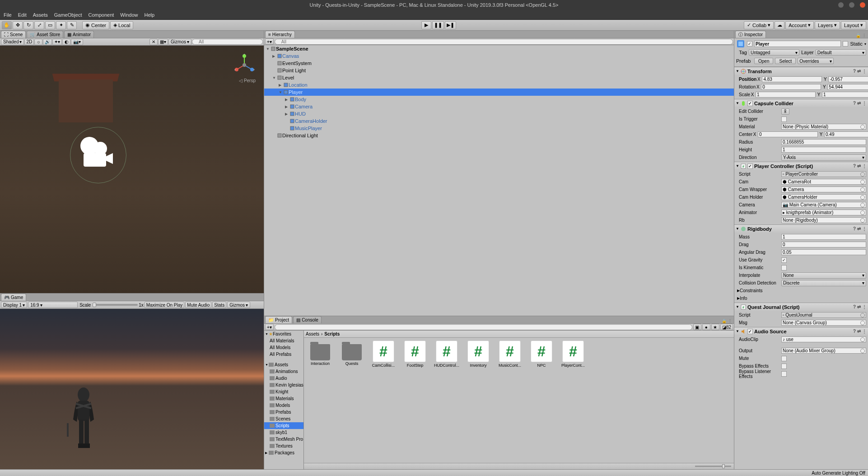  What do you see at coordinates (863, 5) in the screenshot?
I see `close-icon` at bounding box center [863, 5].